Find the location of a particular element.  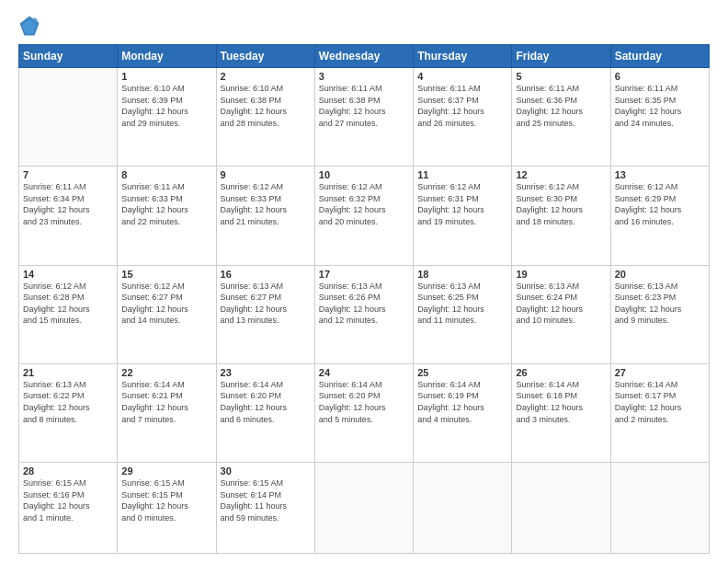

calendar-cell: 26Sunrise: 6:14 AM Sunset: 6:18 PM Dayli… is located at coordinates (561, 412).